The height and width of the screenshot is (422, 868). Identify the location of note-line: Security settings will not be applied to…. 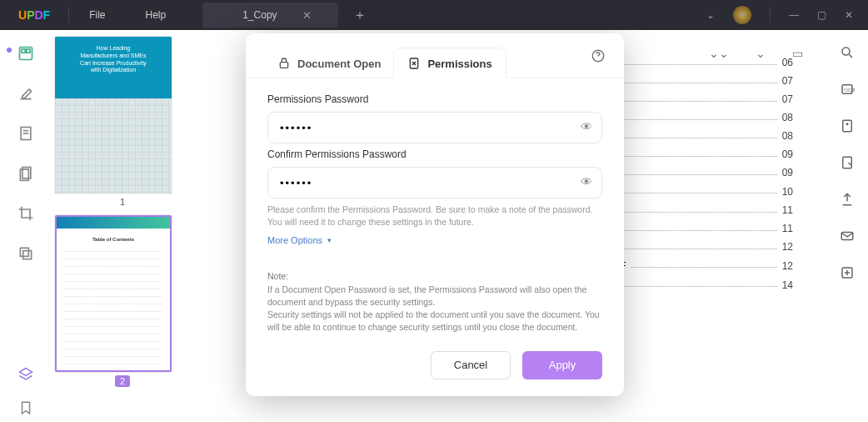
(435, 321).